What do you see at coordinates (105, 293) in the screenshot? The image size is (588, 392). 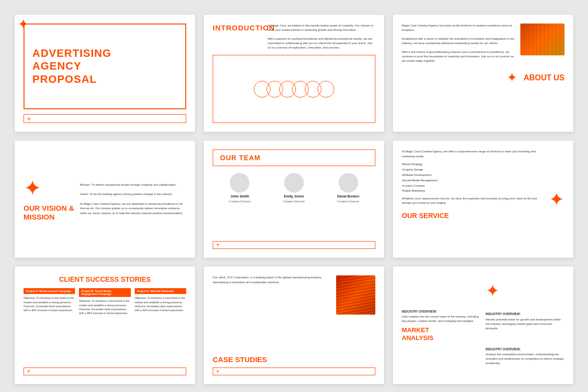 I see `project-2-header: Project B: Social Media Engagement Campa…` at bounding box center [105, 293].